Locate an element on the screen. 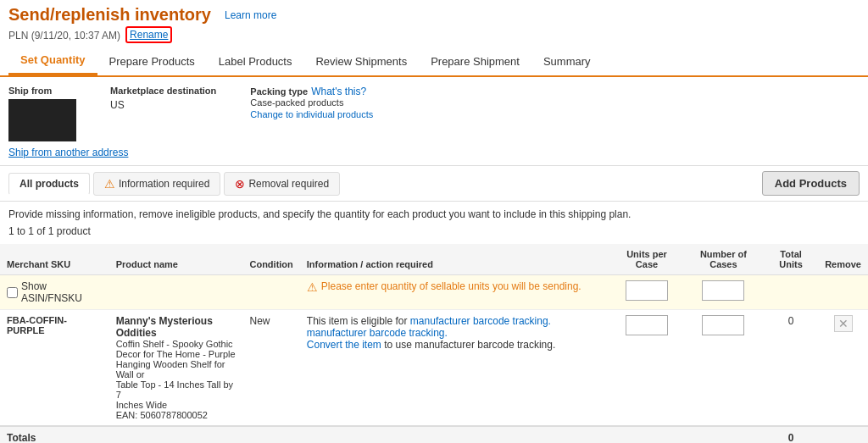  ean-value: 5060787800052 is located at coordinates (174, 415).